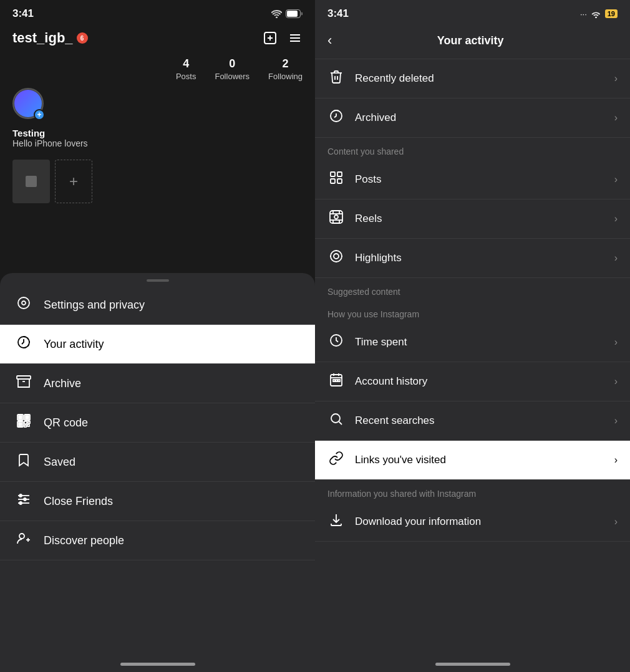 Image resolution: width=630 pixels, height=672 pixels. Describe the element at coordinates (23, 14) in the screenshot. I see `status-time-left: 3:41` at that location.